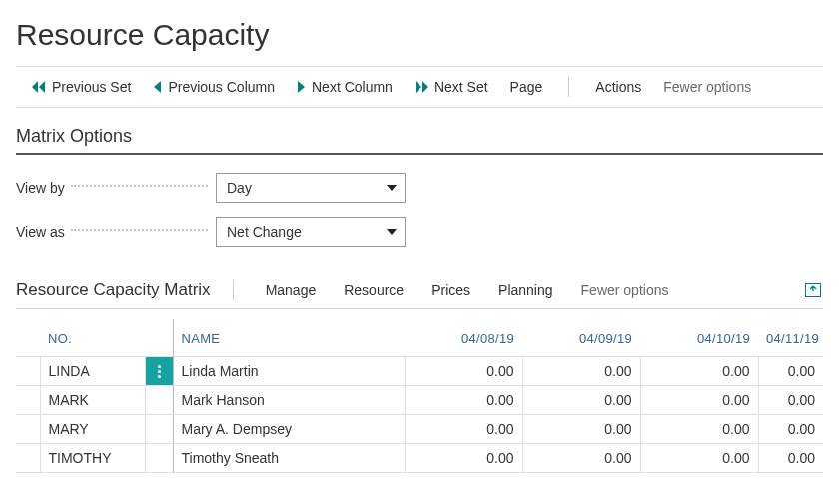 The height and width of the screenshot is (504, 839). I want to click on fewer-options-button: Fewer options, so click(707, 87).